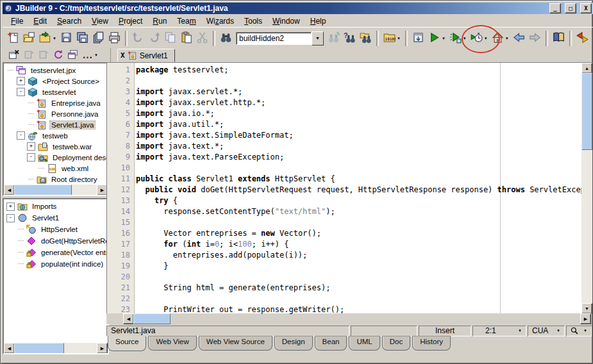 This screenshot has height=364, width=593. Describe the element at coordinates (555, 8) in the screenshot. I see `minimize-button: _` at that location.